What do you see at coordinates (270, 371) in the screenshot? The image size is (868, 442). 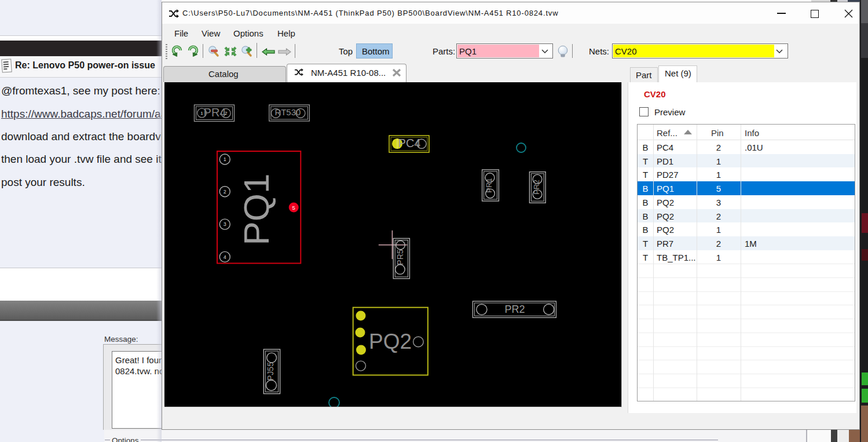 I see `svg-text: PJ55` at bounding box center [270, 371].